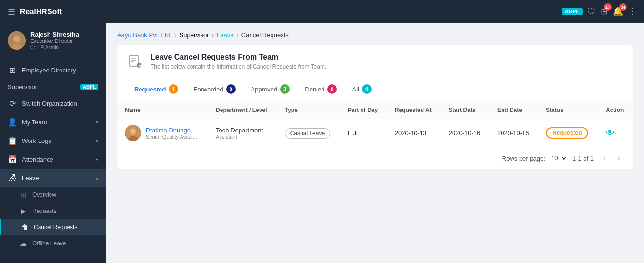 The image size is (644, 263). Describe the element at coordinates (23, 243) in the screenshot. I see `offline-leave-icon: ☁` at that location.